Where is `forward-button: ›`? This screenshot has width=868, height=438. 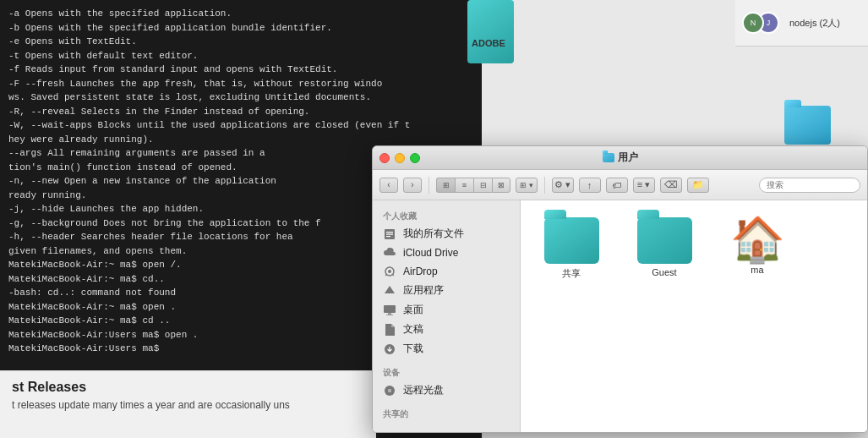
forward-button: › is located at coordinates (412, 185).